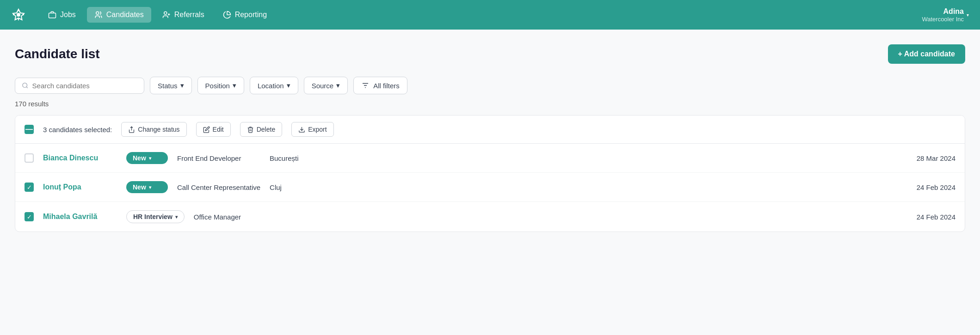  What do you see at coordinates (159, 129) in the screenshot?
I see `change-status-label: Change status` at bounding box center [159, 129].